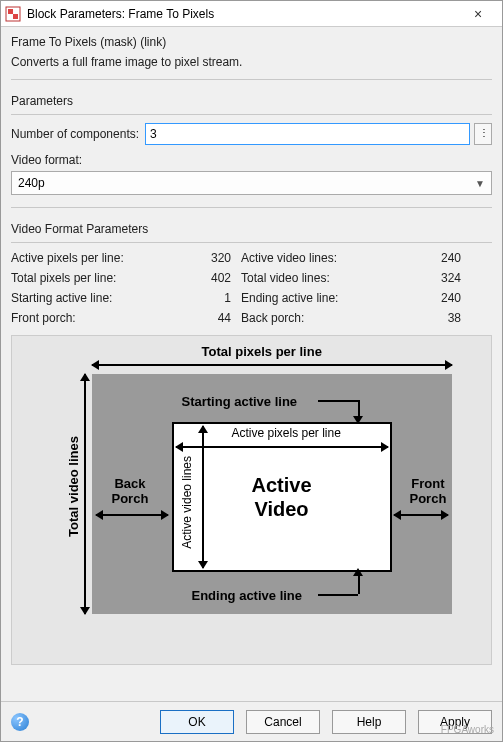  I want to click on diagram-total-lines-label: Total video lines, so click(74, 486).